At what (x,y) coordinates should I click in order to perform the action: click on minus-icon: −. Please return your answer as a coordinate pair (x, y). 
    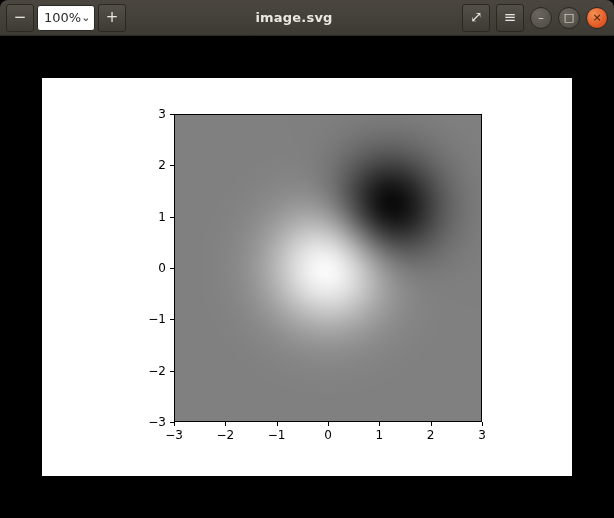
    Looking at the image, I should click on (20, 18).